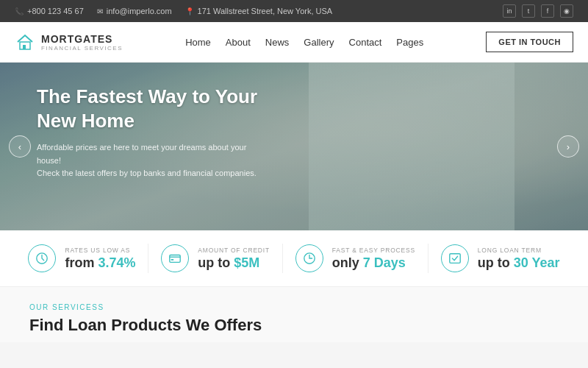 This screenshot has height=368, width=588. Describe the element at coordinates (548, 11) in the screenshot. I see `facebook-icon: f` at that location.